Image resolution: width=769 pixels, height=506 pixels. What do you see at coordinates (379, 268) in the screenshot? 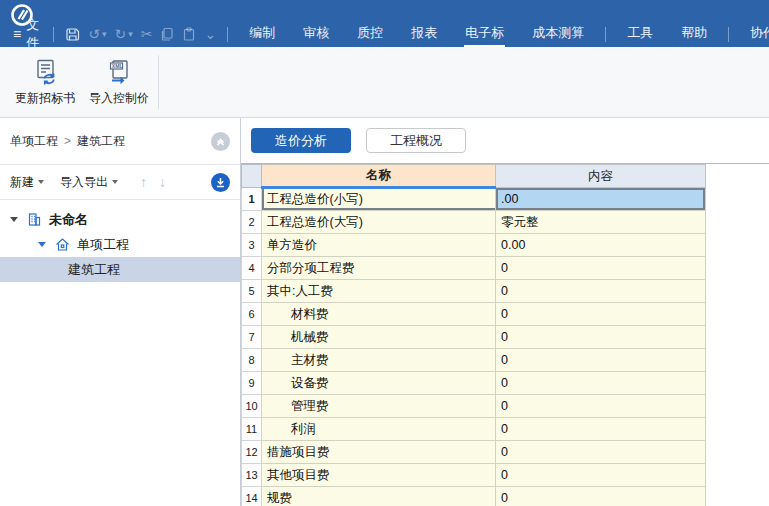
I see `name-cell: 分部分项工程费` at bounding box center [379, 268].